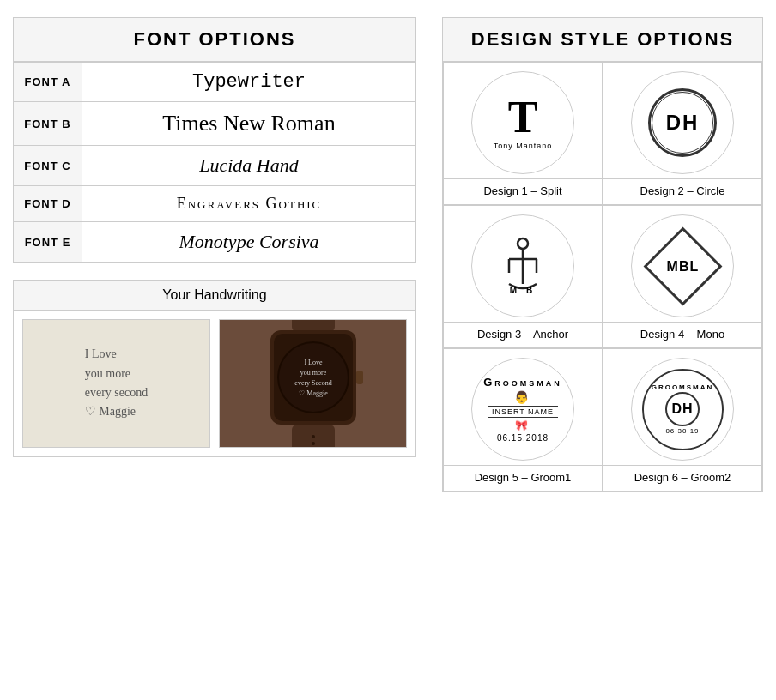 This screenshot has width=776, height=700. I want to click on design4-circle-area: MBL, so click(682, 264).